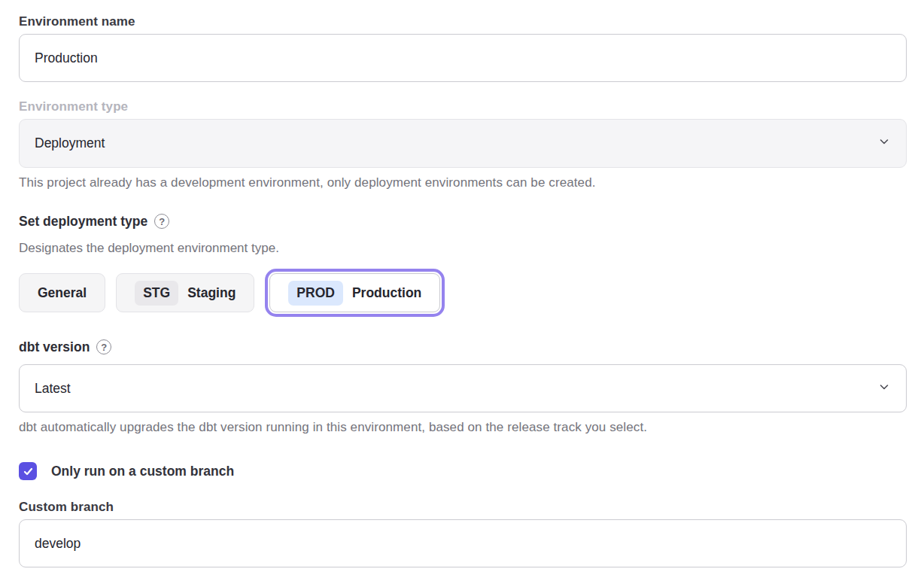  What do you see at coordinates (387, 294) in the screenshot?
I see `option-label: Production` at bounding box center [387, 294].